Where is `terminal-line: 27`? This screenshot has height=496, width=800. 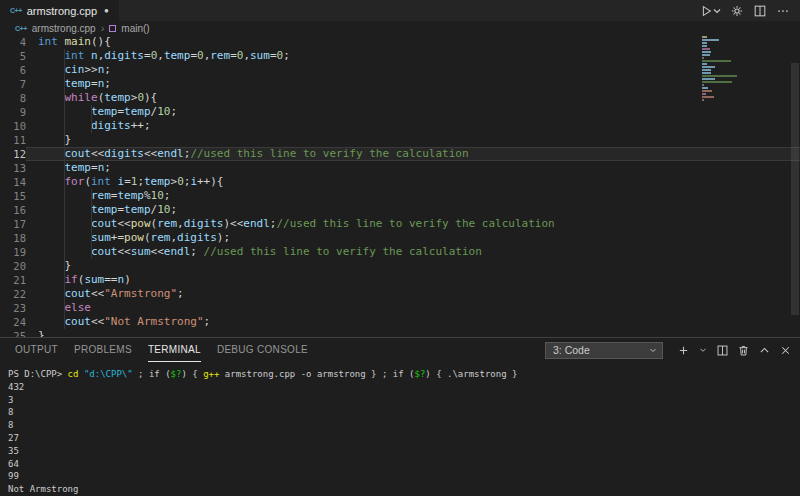 terminal-line: 27 is located at coordinates (404, 438).